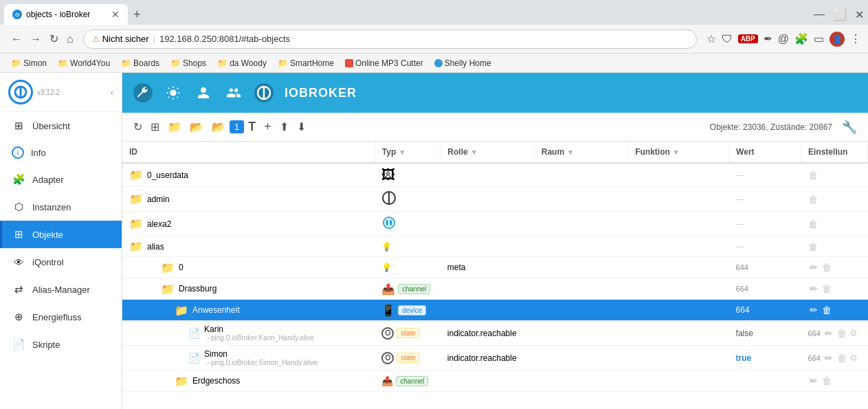 The image size is (868, 409). I want to click on sidebar-item-uebersicht: ⊞ Übersicht, so click(60, 126).